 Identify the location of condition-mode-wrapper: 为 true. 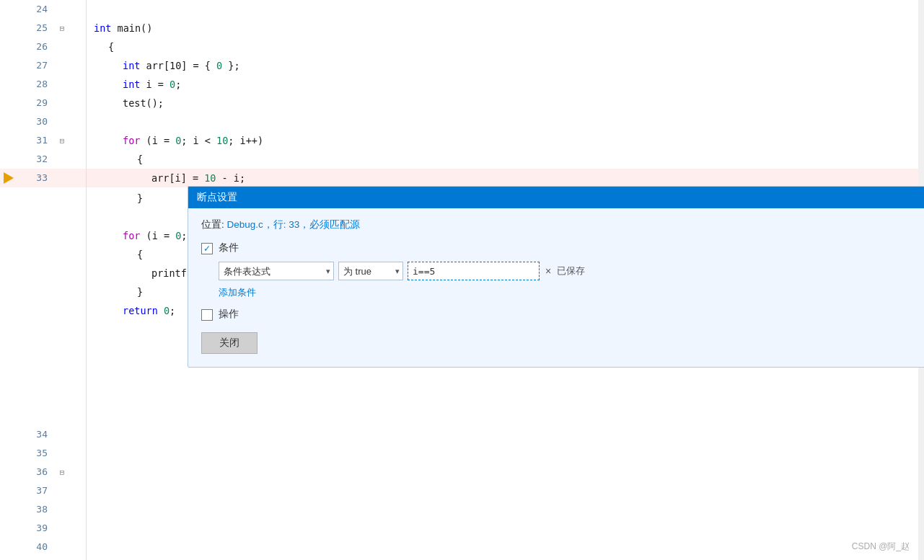
(371, 271).